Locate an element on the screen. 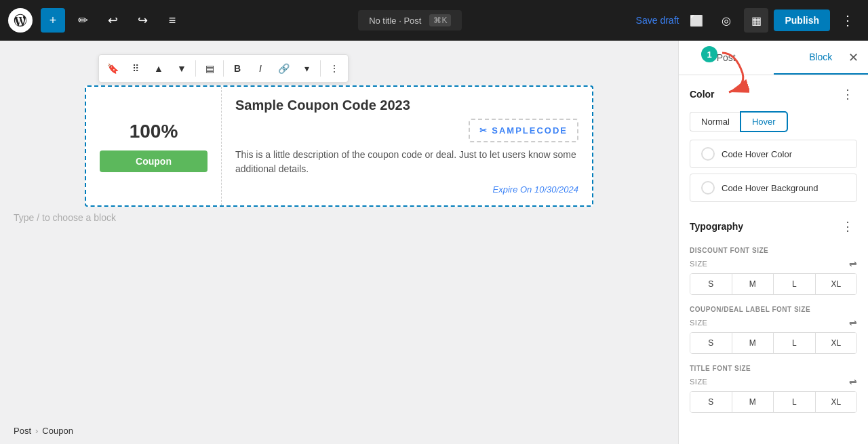 The width and height of the screenshot is (868, 444). cmd-shortcut: ⌘K is located at coordinates (440, 20).